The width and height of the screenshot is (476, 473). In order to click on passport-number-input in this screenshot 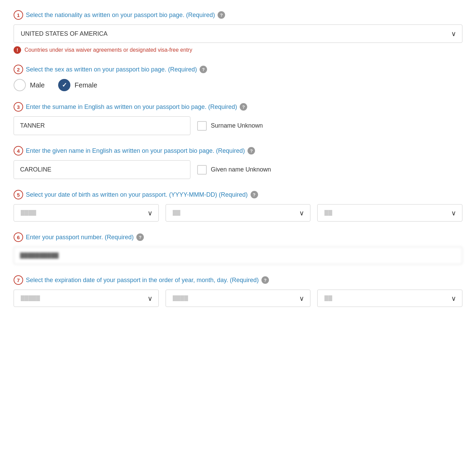, I will do `click(238, 256)`.